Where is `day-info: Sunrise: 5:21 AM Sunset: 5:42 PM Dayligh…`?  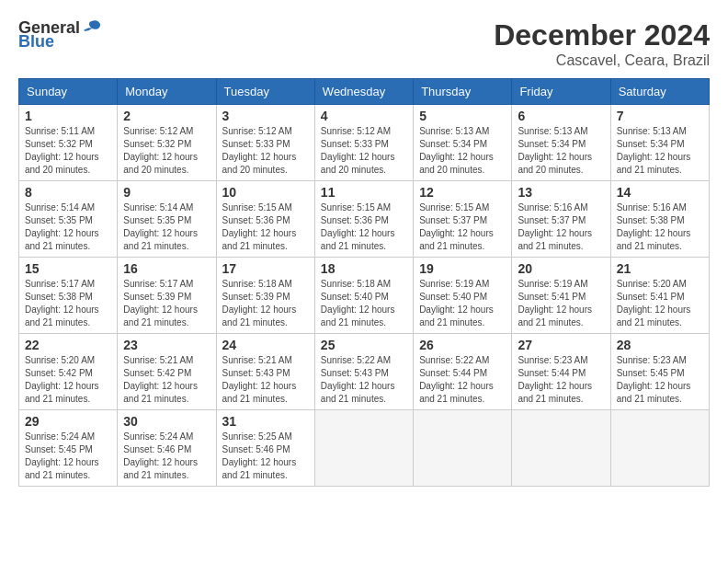 day-info: Sunrise: 5:21 AM Sunset: 5:42 PM Dayligh… is located at coordinates (166, 380).